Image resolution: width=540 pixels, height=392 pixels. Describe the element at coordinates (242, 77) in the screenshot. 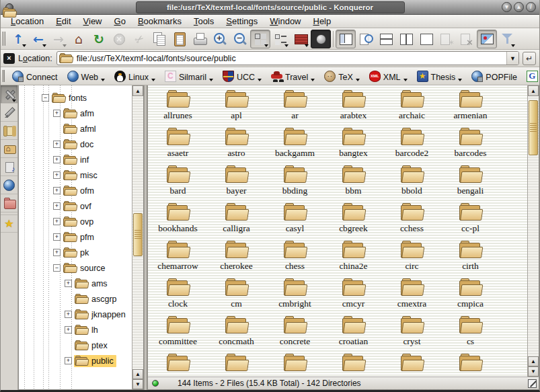

I see `bookmark-ucc: UCC` at that location.